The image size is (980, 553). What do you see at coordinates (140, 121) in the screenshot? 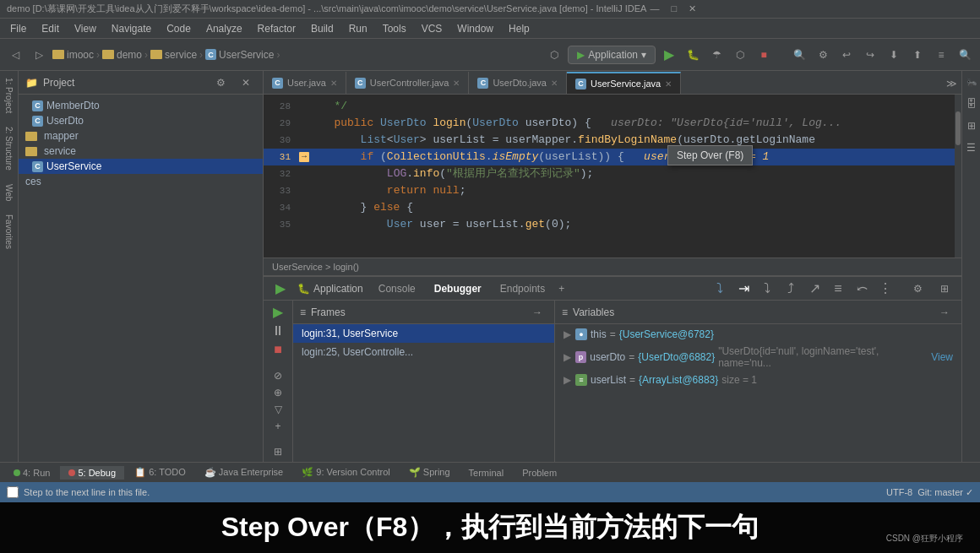
I see `tree-item-userdto: C UserDto` at bounding box center [140, 121].